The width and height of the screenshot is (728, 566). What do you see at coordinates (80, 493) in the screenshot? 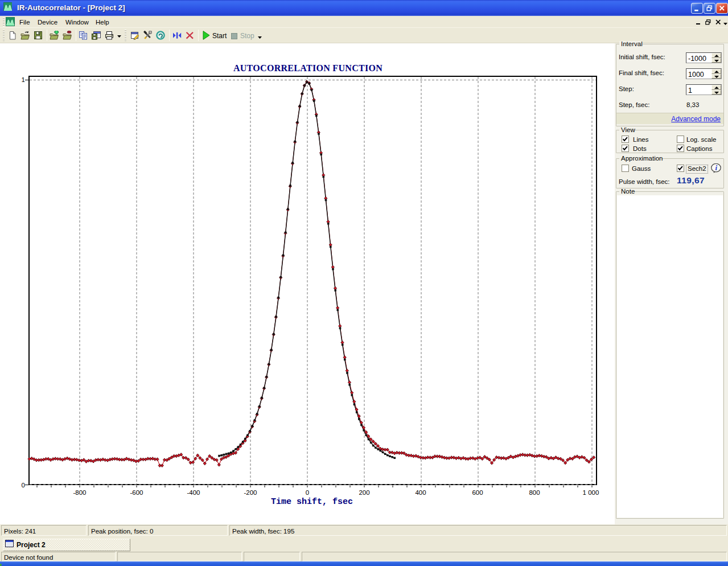
I see `svg-text: -800` at bounding box center [80, 493].